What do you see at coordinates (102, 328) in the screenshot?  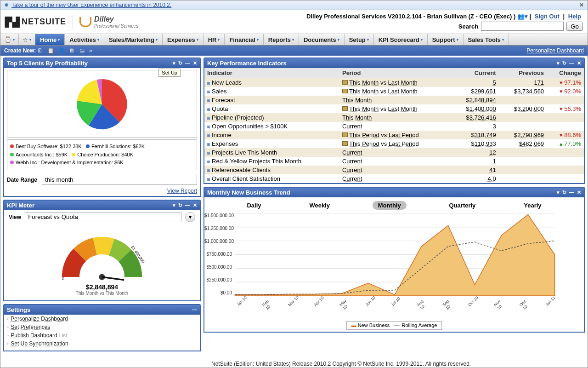 I see `portlet-settings: Settings — ◦Personalize Dashboard◦Set Pr…` at bounding box center [102, 328].